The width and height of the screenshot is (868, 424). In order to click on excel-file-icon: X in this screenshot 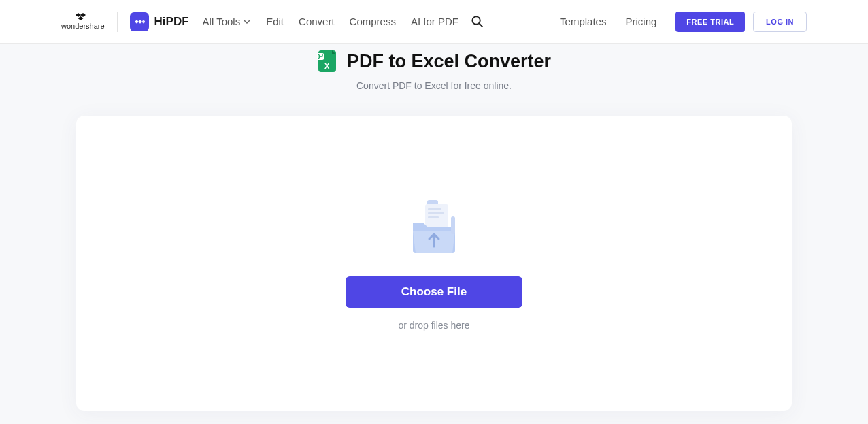, I will do `click(327, 61)`.